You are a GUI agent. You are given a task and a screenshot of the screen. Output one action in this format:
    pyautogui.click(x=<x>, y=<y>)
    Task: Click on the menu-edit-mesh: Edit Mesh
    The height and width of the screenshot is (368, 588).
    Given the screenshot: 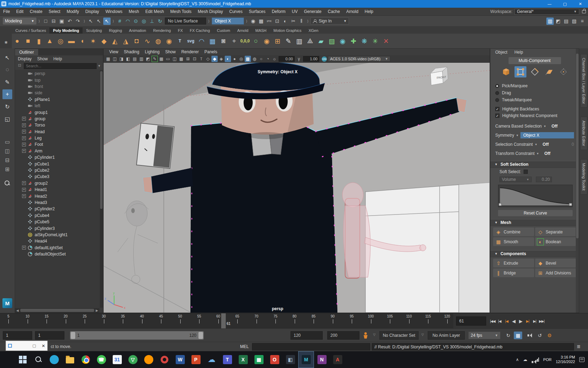 What is the action you would take?
    pyautogui.click(x=155, y=12)
    